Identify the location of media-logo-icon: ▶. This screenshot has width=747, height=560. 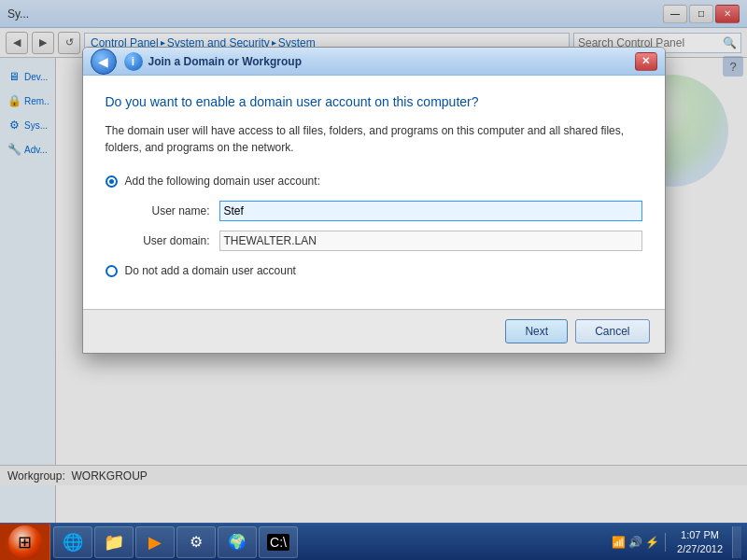
(155, 542).